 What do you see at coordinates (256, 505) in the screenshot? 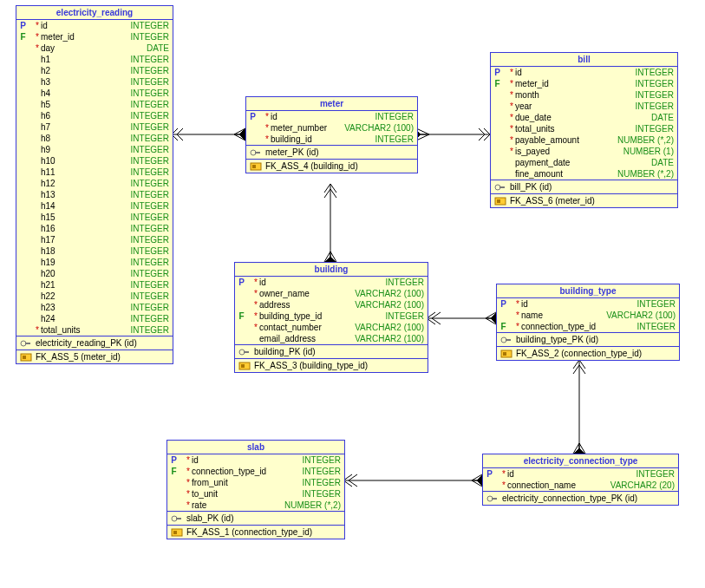
I see `column-row: *rateNUMBER (*,2)` at bounding box center [256, 505].